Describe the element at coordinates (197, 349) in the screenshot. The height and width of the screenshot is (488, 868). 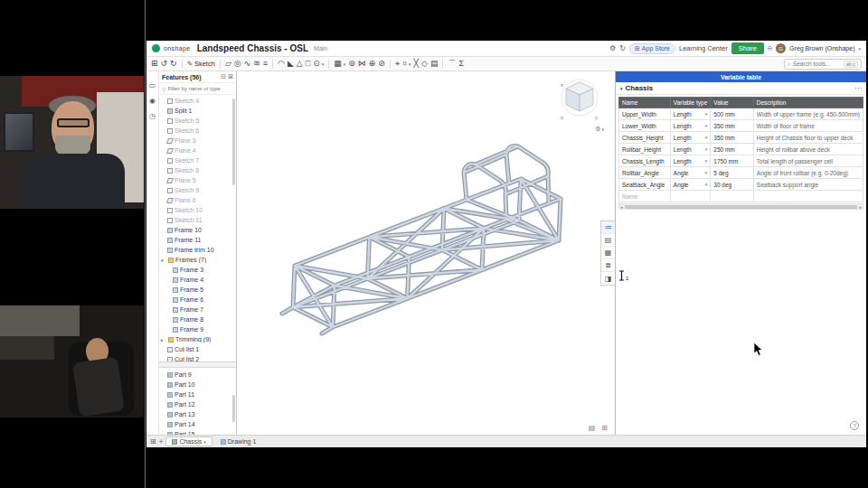
I see `feature-item-cut-list-1: Cut list 1` at that location.